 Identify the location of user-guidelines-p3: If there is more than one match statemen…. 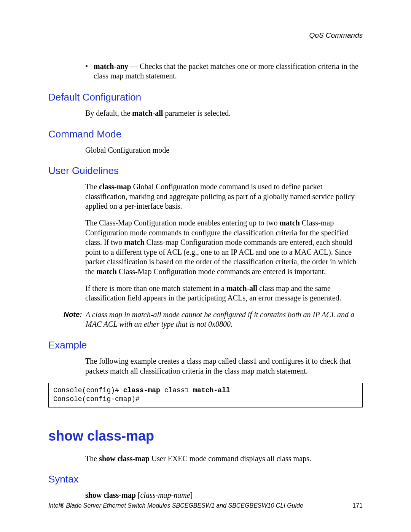
(224, 293).